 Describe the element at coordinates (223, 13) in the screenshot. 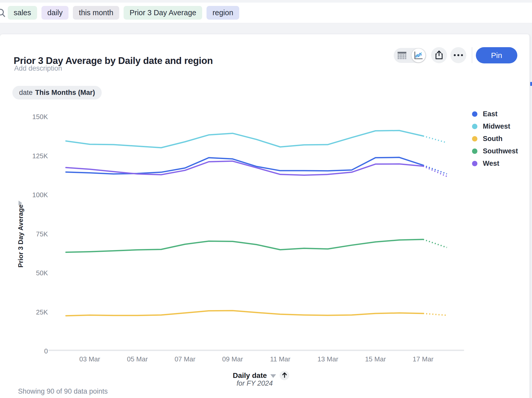

I see `search-chip-region: region` at that location.